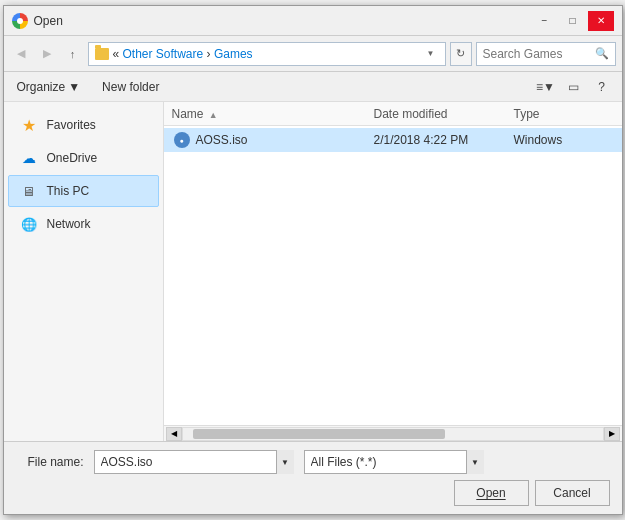 Image resolution: width=625 pixels, height=520 pixels. I want to click on file-name: AOSS.iso, so click(285, 140).